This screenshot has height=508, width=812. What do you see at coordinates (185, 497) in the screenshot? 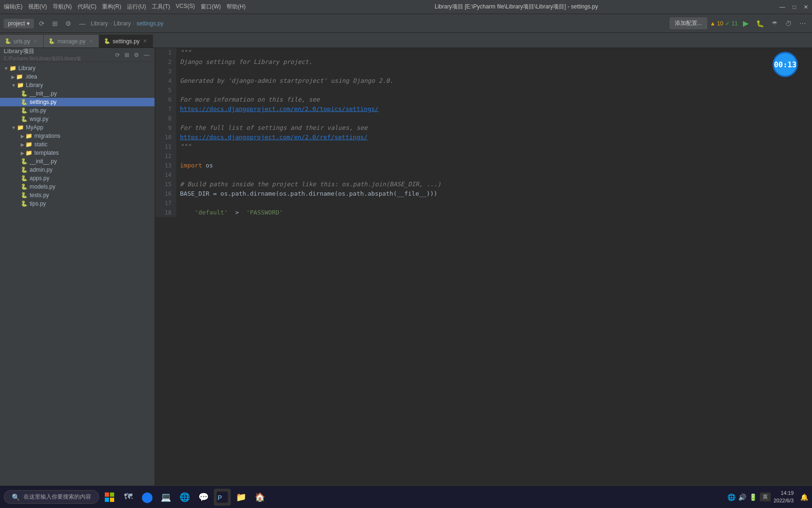
I see `taskbar-browser: 🌐` at bounding box center [185, 497].